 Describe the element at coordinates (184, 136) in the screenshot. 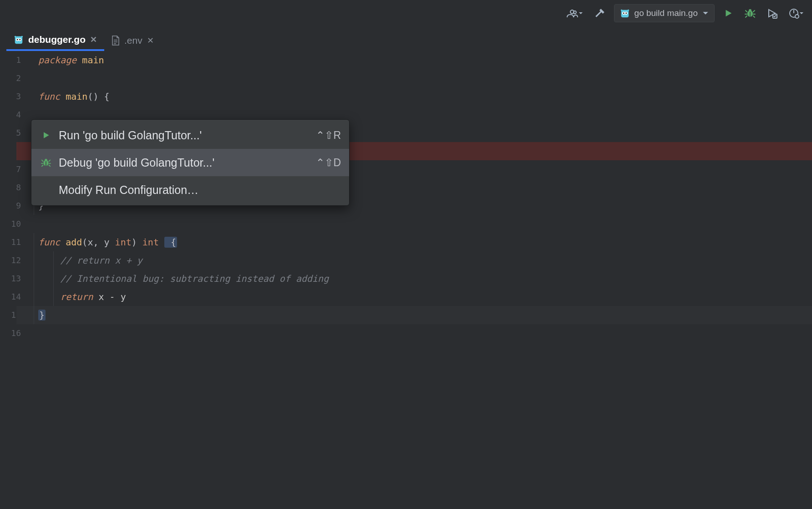

I see `menu-item-label: Run 'go build GolangTutor...'` at that location.